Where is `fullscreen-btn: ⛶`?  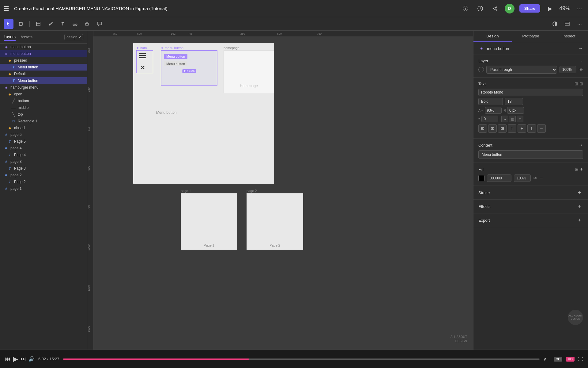
fullscreen-btn: ⛶ is located at coordinates (581, 359).